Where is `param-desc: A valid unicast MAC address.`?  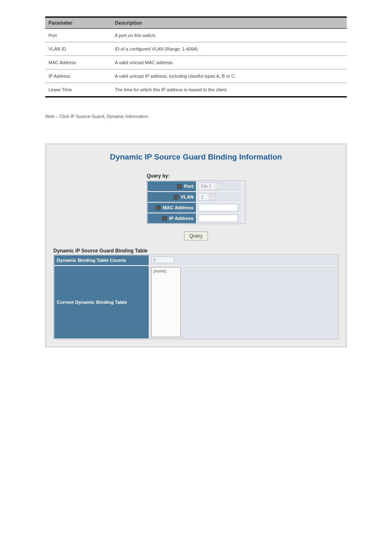 param-desc: A valid unicast MAC address. is located at coordinates (229, 62).